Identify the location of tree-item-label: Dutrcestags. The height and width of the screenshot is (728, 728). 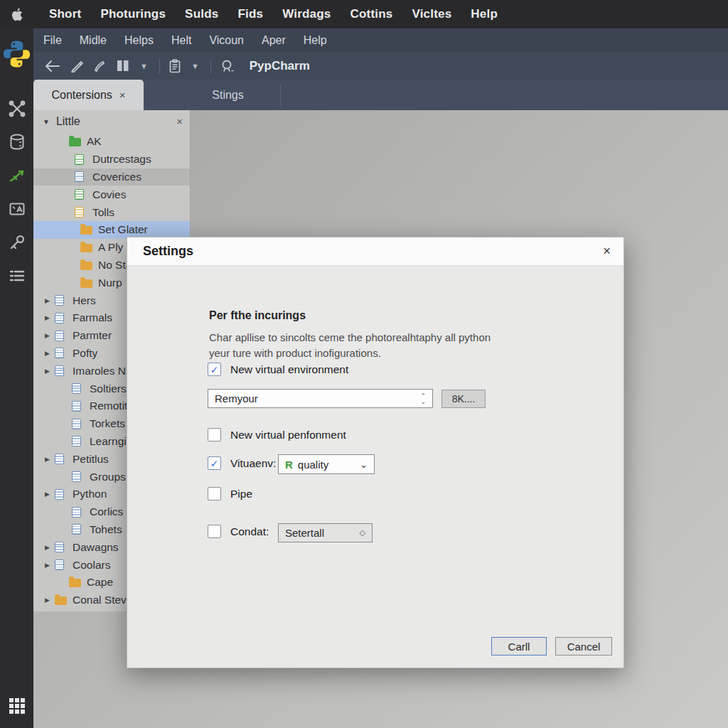
(122, 159).